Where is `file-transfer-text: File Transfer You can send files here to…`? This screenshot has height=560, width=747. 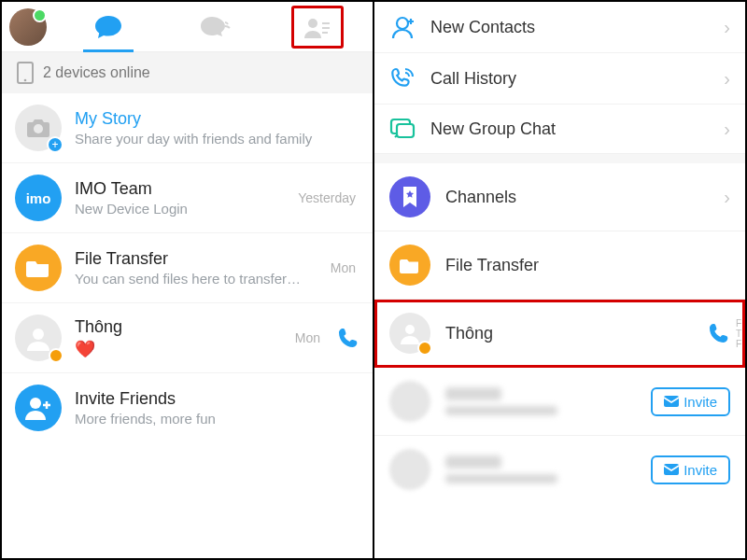 file-transfer-text: File Transfer You can send files here to… is located at coordinates (196, 268).